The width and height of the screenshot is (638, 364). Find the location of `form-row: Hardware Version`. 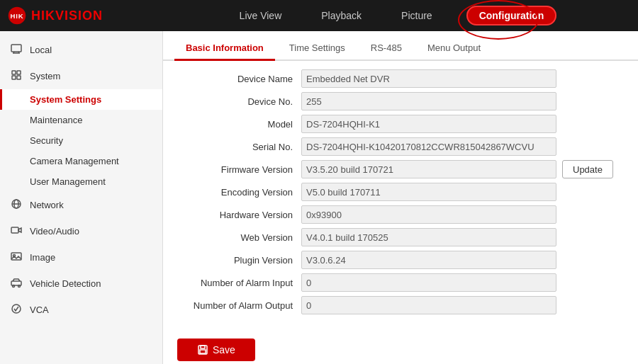

form-row: Hardware Version is located at coordinates (401, 215).